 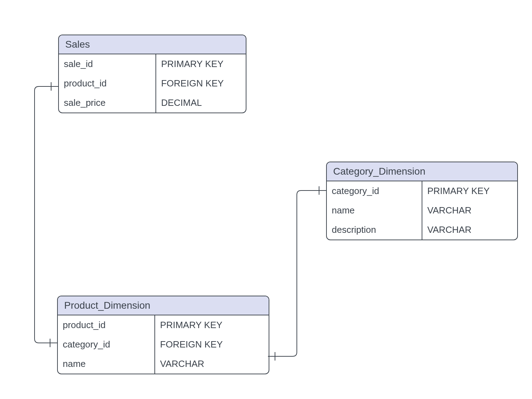 What do you see at coordinates (422, 210) in the screenshot?
I see `entity-category-body: category_id name description PRIMARY KEY…` at bounding box center [422, 210].